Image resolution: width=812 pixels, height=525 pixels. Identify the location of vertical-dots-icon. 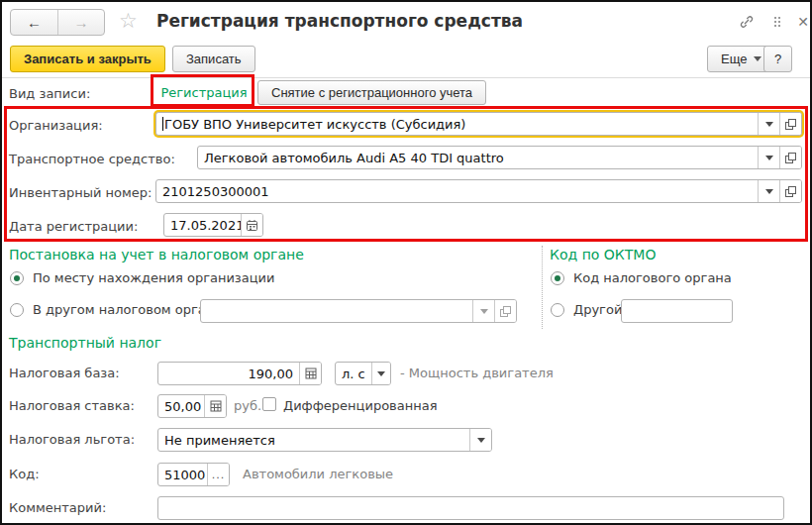
(777, 22).